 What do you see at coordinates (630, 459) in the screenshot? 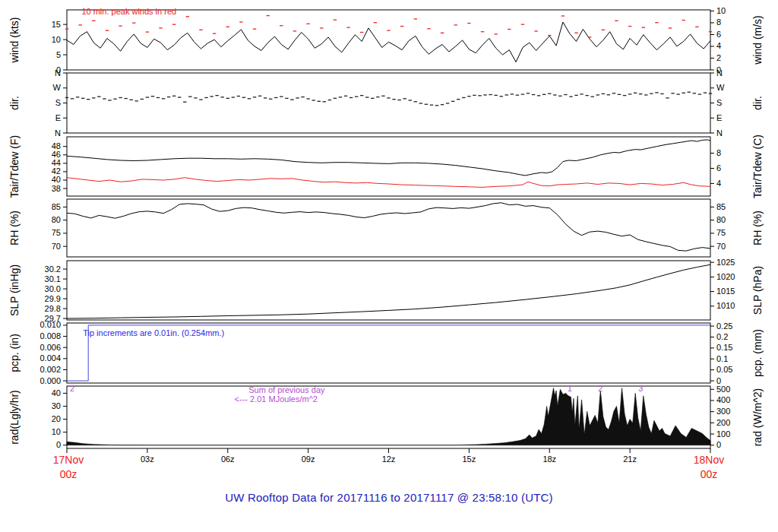
I see `x-tick-label: 21z` at bounding box center [630, 459].